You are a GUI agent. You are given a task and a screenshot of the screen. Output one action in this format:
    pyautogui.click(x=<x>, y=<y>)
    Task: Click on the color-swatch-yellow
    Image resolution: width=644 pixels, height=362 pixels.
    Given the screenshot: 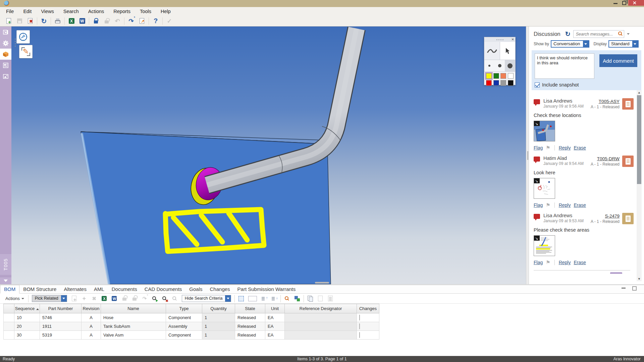 What is the action you would take?
    pyautogui.click(x=489, y=76)
    